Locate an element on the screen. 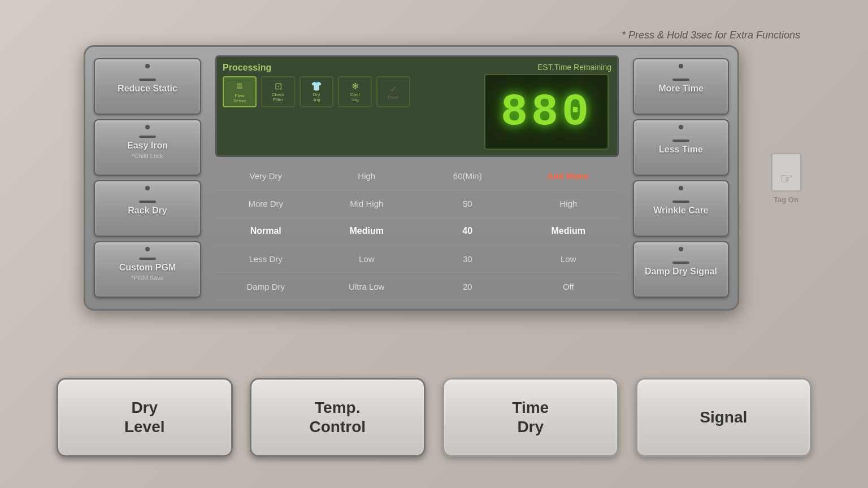  custom-pgm-sublabel: *PGM Save is located at coordinates (147, 278).